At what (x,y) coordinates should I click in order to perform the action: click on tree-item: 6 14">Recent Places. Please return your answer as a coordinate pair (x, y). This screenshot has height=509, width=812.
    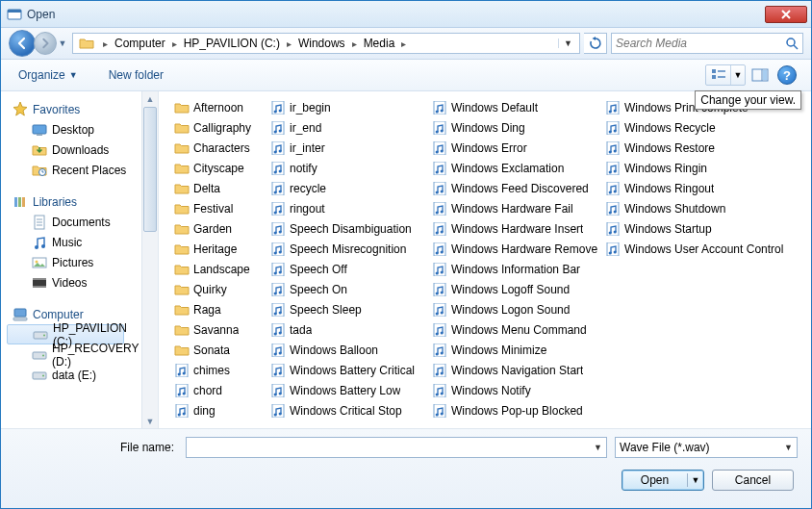
    Looking at the image, I should click on (74, 169).